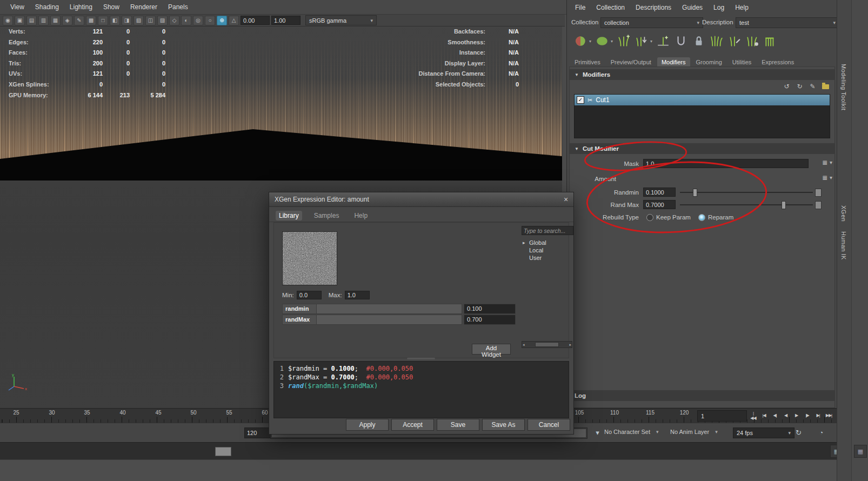 This screenshot has height=481, width=868. Describe the element at coordinates (389, 309) in the screenshot. I see `randmin-dialog-slider` at that location.